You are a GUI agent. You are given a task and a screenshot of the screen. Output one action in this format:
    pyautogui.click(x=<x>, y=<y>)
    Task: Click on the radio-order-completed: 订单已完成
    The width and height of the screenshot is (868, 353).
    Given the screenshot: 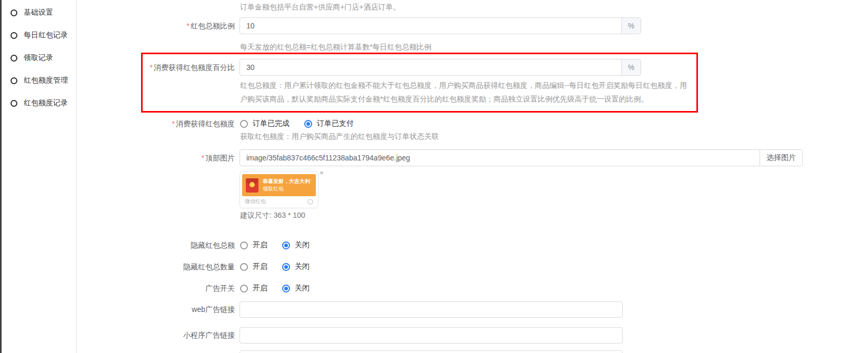 What is the action you would take?
    pyautogui.click(x=265, y=124)
    